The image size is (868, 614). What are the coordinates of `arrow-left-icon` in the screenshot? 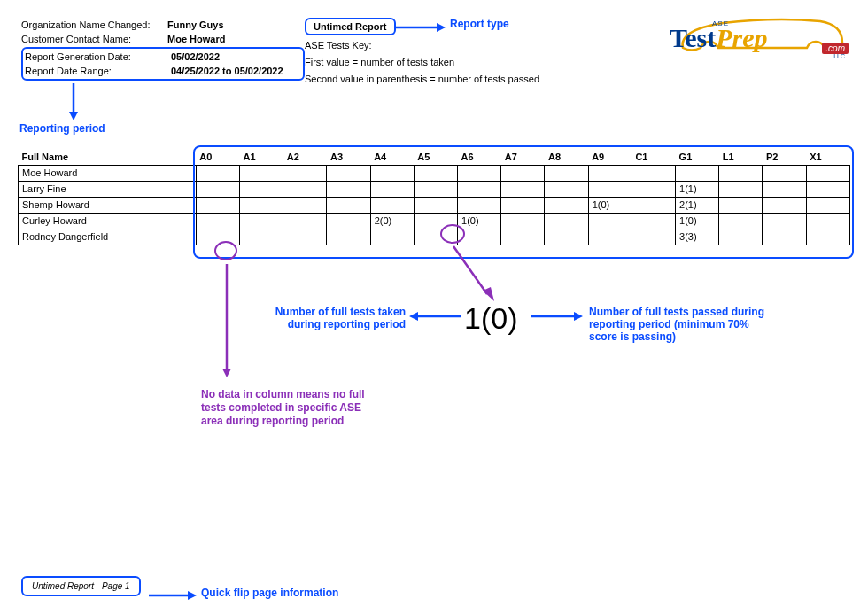 It's located at (435, 316).